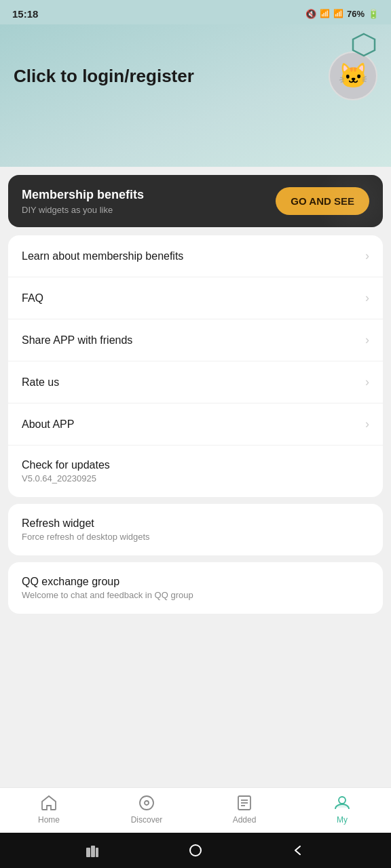  I want to click on my-label: My, so click(342, 820).